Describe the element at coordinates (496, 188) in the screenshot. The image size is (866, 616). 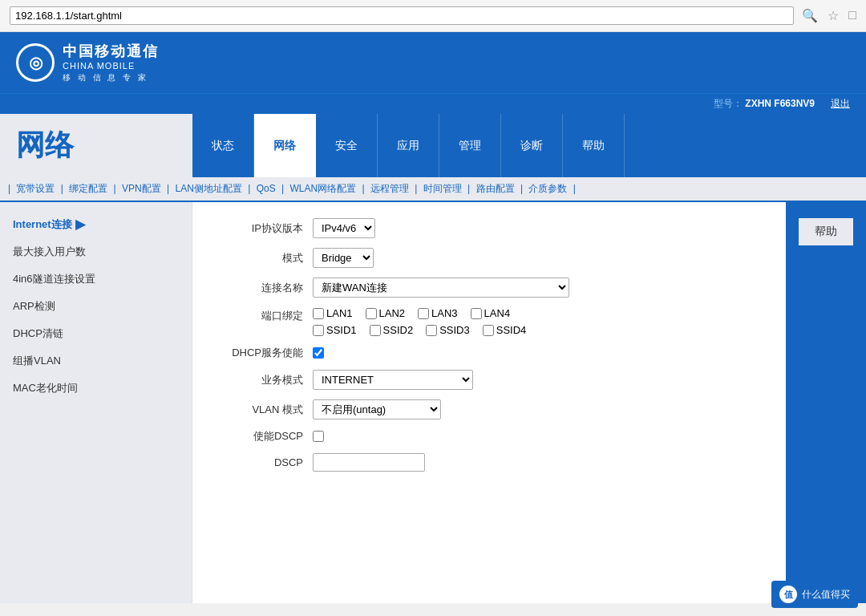
I see `subnav-route: 路由配置` at that location.